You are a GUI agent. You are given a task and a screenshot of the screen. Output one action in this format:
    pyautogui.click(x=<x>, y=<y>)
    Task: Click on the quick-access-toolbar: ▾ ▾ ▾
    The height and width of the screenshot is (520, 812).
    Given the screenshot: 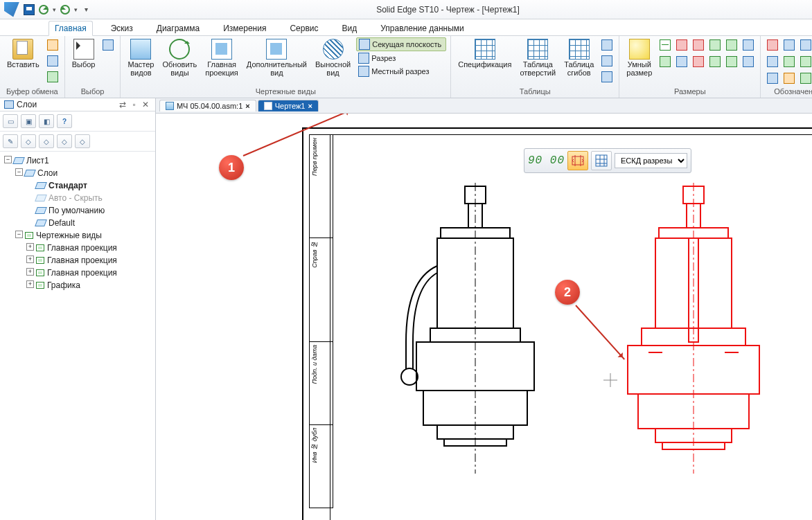 What is the action you would take?
    pyautogui.click(x=46, y=10)
    